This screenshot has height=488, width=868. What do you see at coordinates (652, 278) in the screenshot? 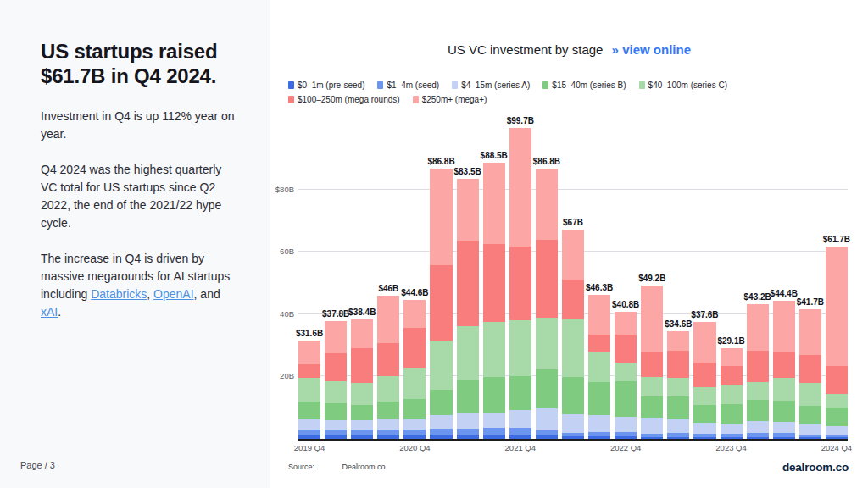
I see `bar-total-label: $49.2B` at bounding box center [652, 278].